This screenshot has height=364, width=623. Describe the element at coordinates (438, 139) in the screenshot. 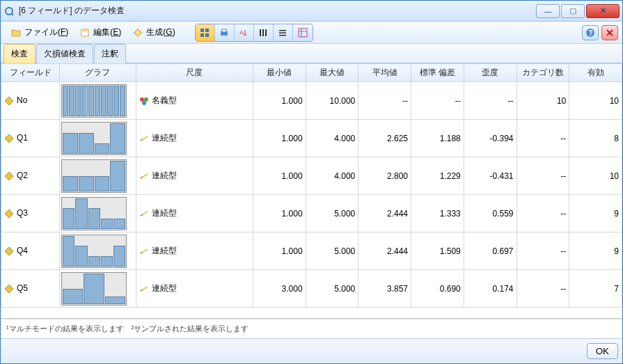

I see `cell-sd: 1.188` at that location.